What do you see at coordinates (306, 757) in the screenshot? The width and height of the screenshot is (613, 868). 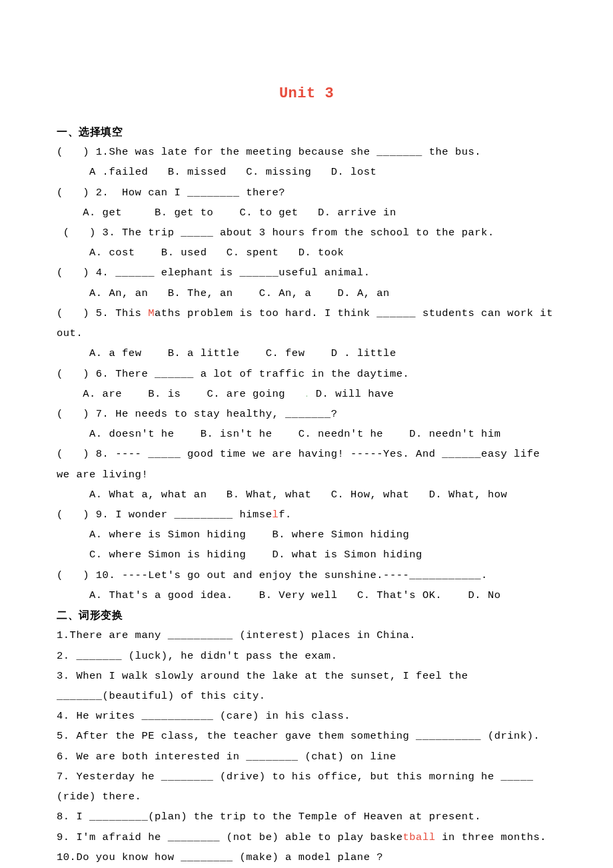 I see `s2-q6: 6. We are both interested in ________ (c…` at bounding box center [306, 757].